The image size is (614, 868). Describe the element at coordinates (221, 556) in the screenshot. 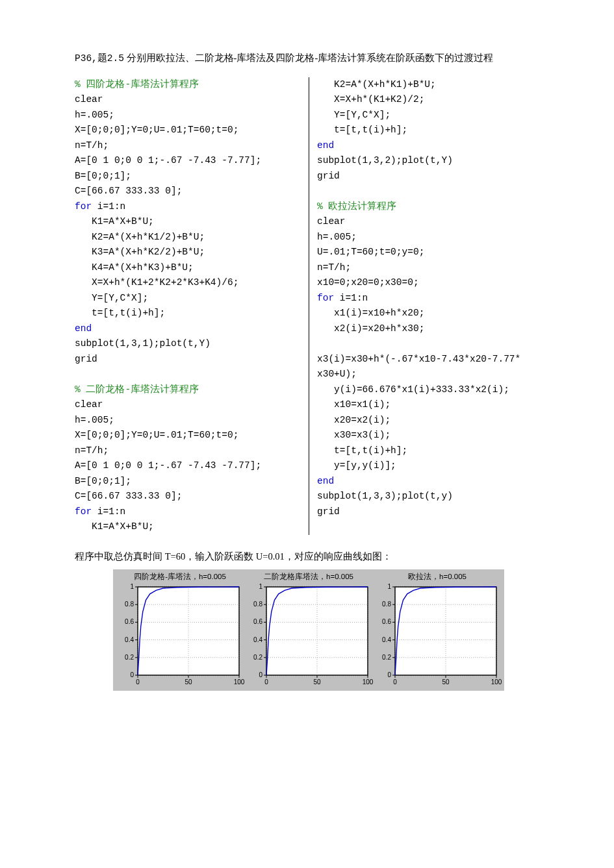

I see `caption-mid1: ，输入阶跃函数` at that location.